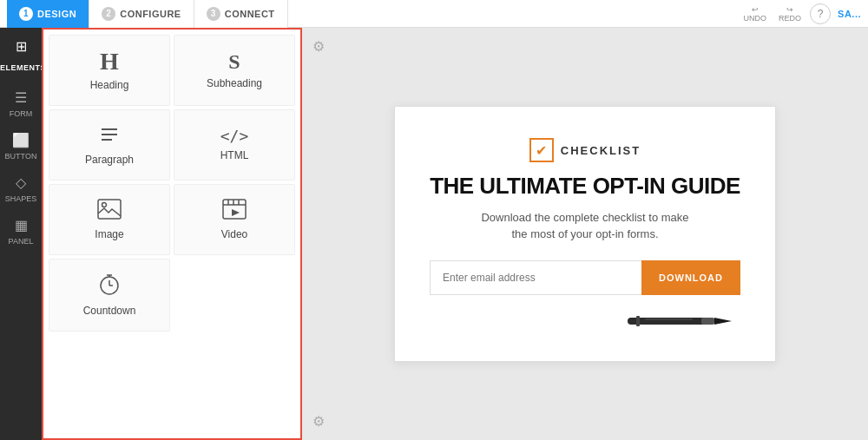 Image resolution: width=868 pixels, height=440 pixels. I want to click on step-num-connect: 3, so click(214, 14).